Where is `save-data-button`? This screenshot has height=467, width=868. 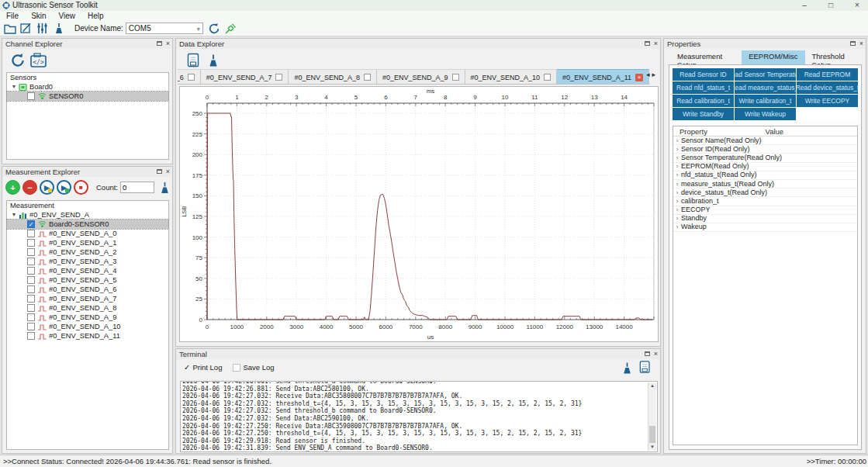
save-data-button is located at coordinates (194, 61).